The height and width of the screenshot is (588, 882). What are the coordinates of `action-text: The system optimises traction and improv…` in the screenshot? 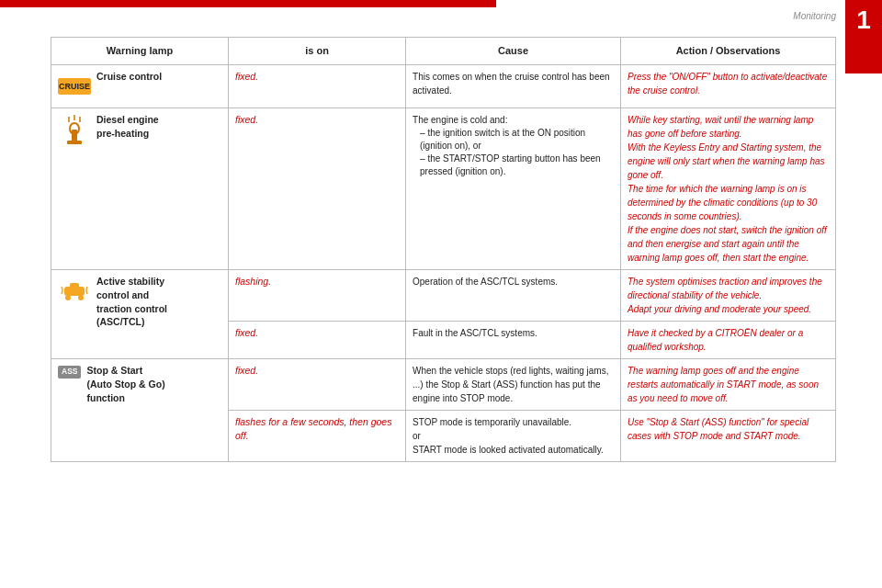 It's located at (725, 296).